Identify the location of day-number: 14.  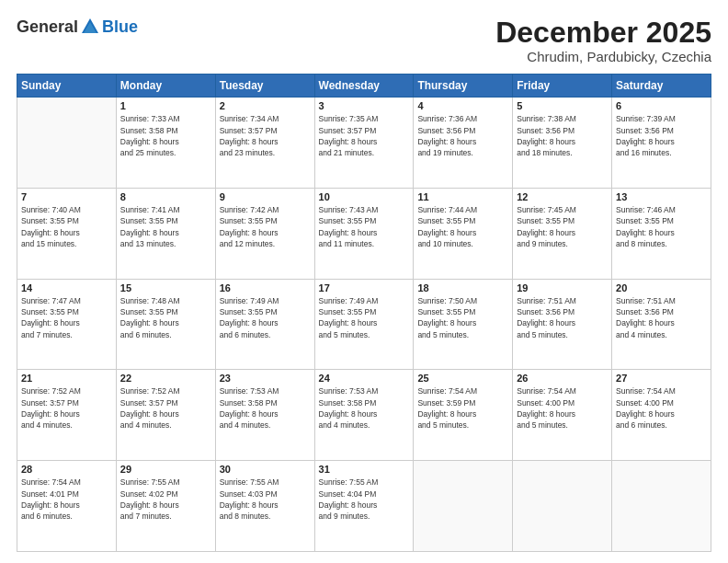
(66, 288).